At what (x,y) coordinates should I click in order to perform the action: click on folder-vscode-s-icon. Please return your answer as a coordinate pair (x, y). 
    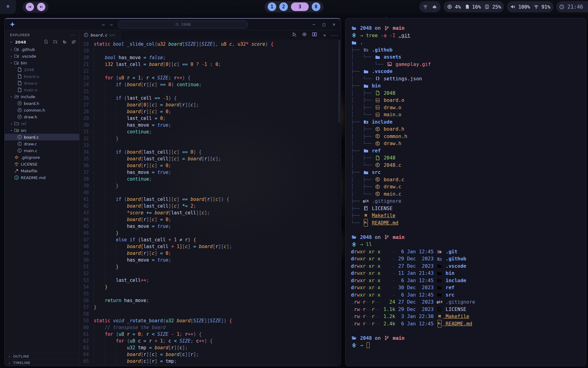
    Looking at the image, I should click on (17, 56).